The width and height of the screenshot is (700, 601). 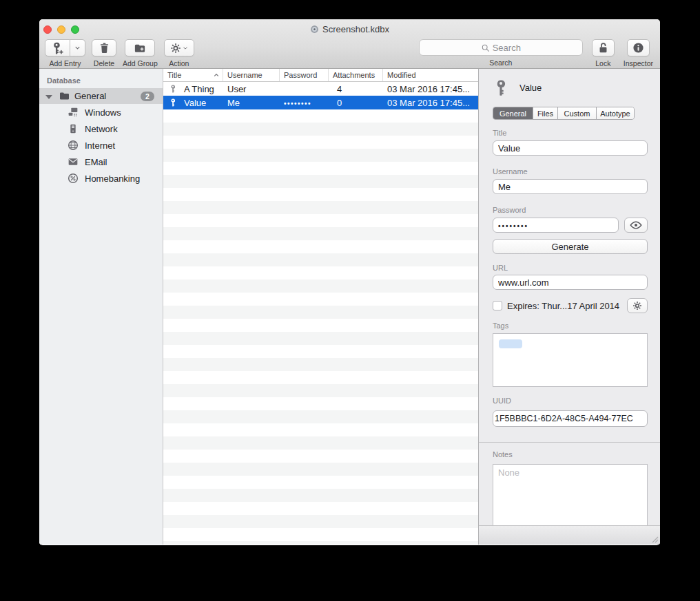 I want to click on lock-button, so click(x=604, y=48).